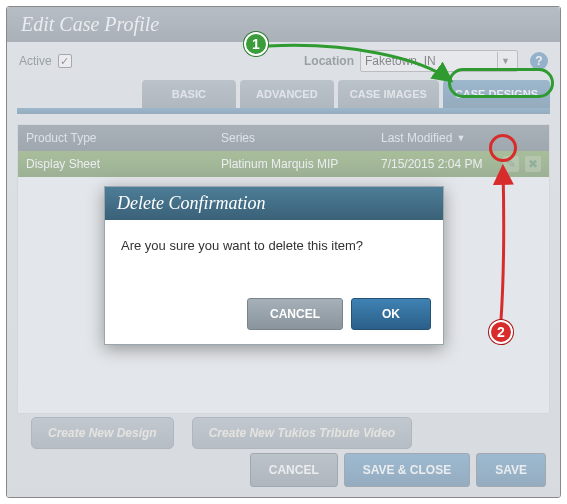  What do you see at coordinates (302, 433) in the screenshot?
I see `create-tukios-button: Create New Tukios Tribute Video` at bounding box center [302, 433].